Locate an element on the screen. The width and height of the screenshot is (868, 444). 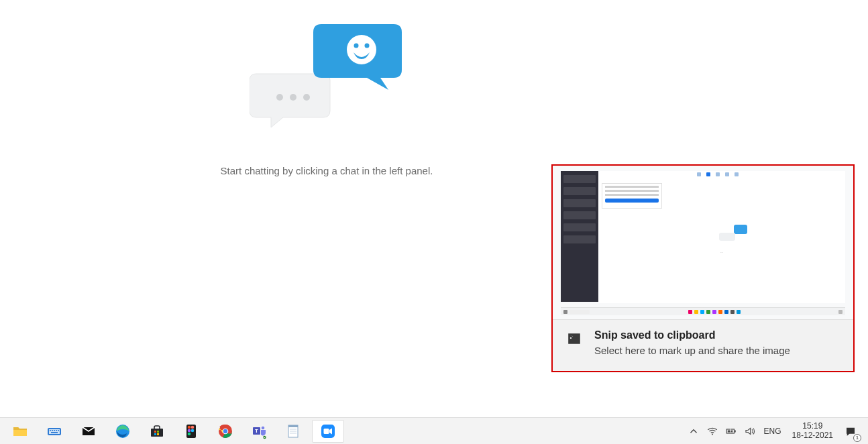
taskbar-microsoft-store is located at coordinates (157, 431).